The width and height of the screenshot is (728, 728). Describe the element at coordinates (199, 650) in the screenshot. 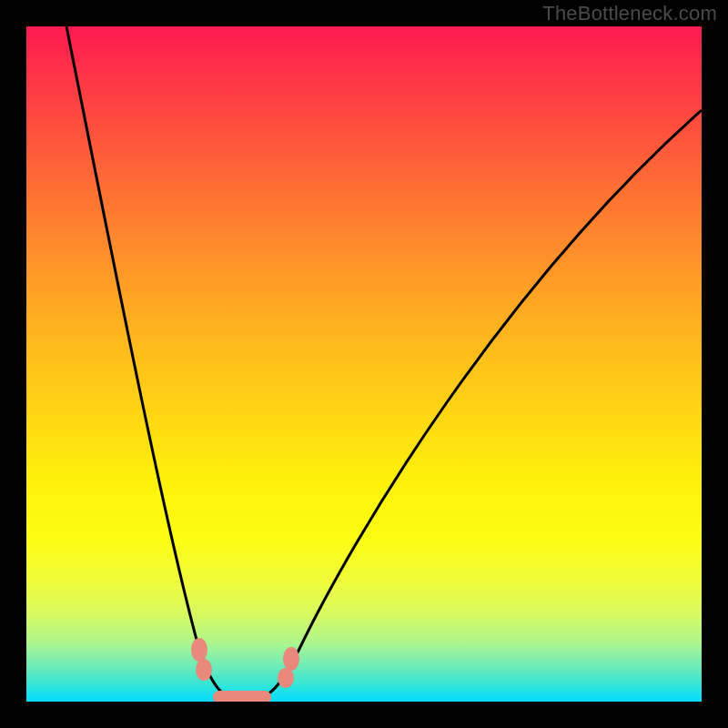

I see `marker-left-upper` at that location.